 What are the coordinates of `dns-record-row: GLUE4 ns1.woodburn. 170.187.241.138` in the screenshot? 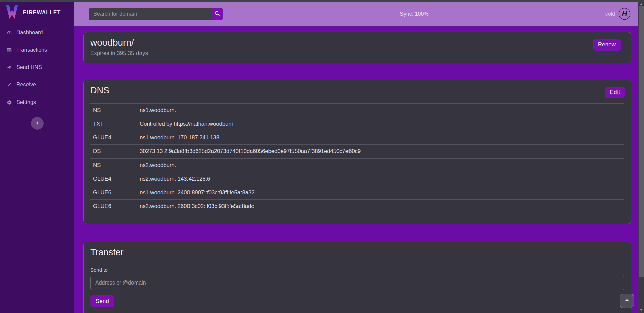 It's located at (357, 138).